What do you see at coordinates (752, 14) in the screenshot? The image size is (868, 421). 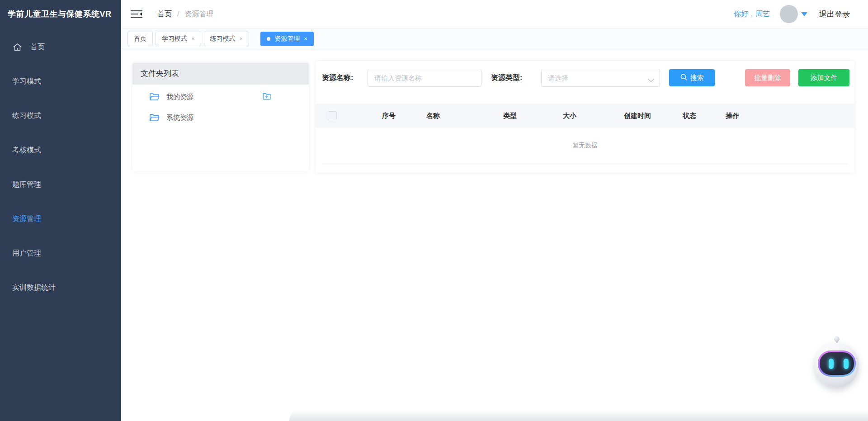 I see `user-greeting: 你好，周艺` at bounding box center [752, 14].